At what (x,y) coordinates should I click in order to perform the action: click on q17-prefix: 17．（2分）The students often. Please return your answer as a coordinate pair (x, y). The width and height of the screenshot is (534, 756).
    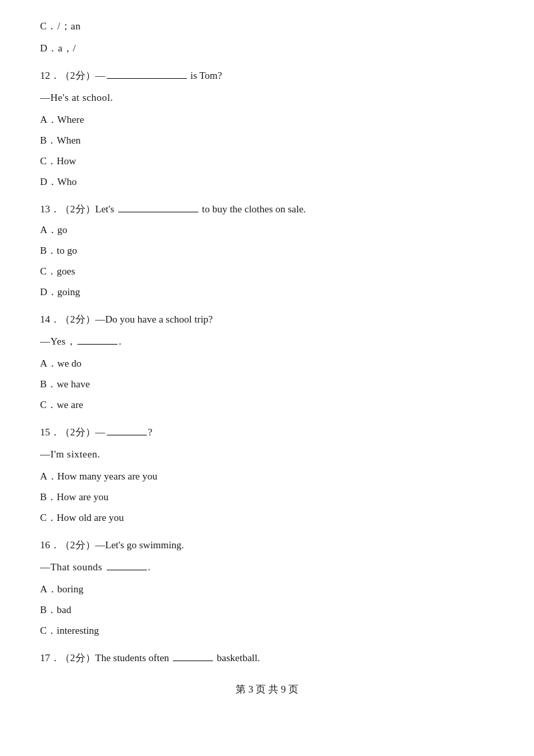
    Looking at the image, I should click on (105, 658).